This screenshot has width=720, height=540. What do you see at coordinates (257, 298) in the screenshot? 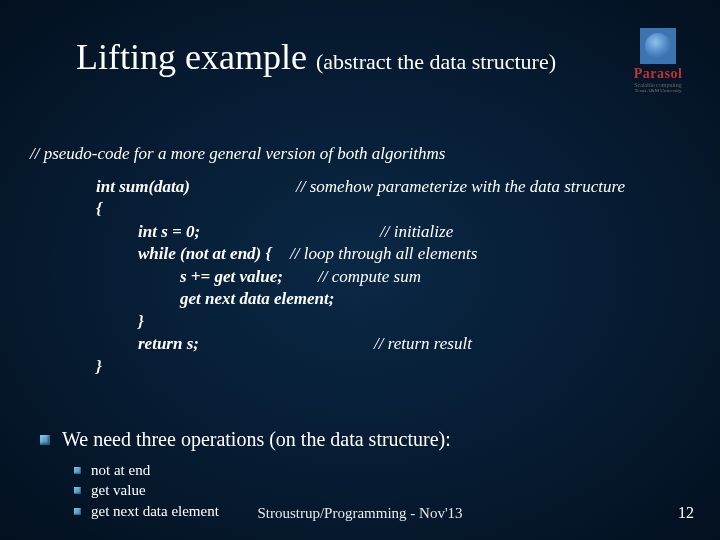
I see `code-next: get next data element;` at bounding box center [257, 298].